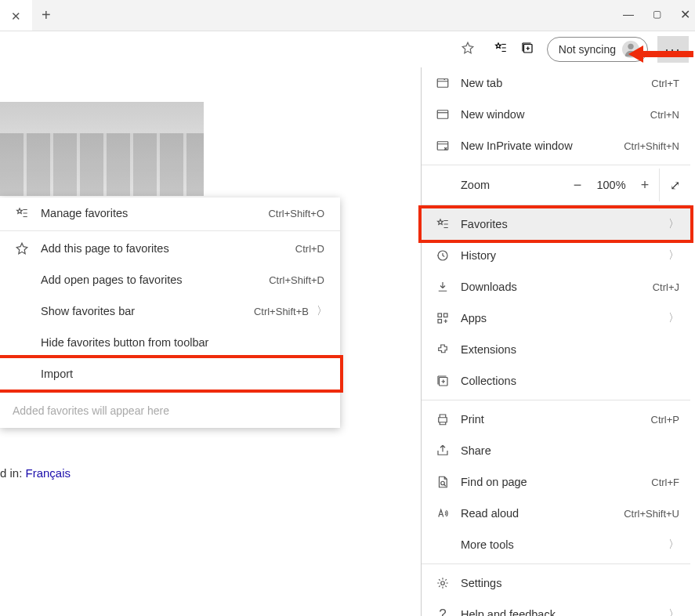 The image size is (695, 616). What do you see at coordinates (443, 146) in the screenshot?
I see `inprivate-icon` at bounding box center [443, 146].